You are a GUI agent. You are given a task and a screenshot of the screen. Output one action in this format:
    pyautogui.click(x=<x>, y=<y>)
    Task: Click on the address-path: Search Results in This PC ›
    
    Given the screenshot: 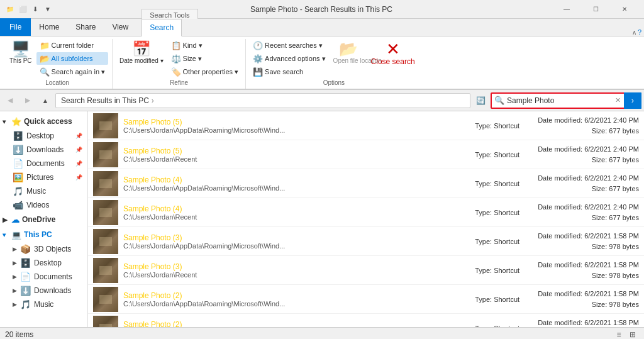 What is the action you would take?
    pyautogui.click(x=263, y=101)
    